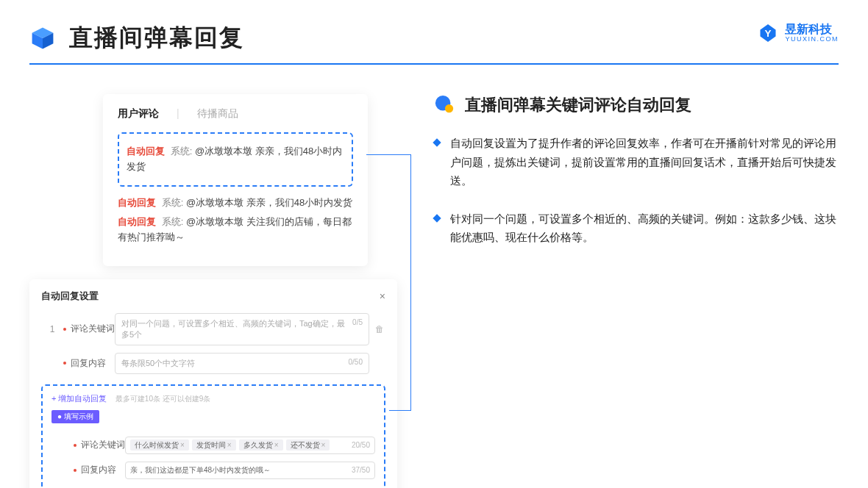 This screenshot has height=488, width=868. What do you see at coordinates (383, 296) in the screenshot?
I see `close-icon: ×` at bounding box center [383, 296].